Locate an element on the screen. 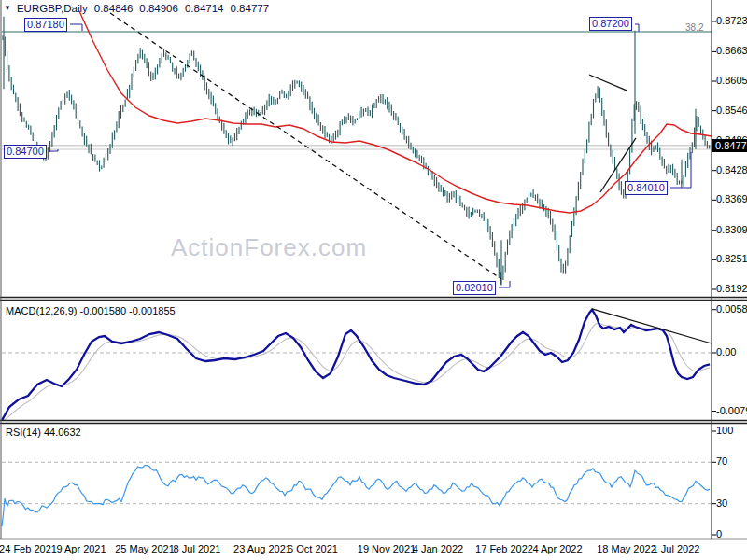 This screenshot has width=747, height=560. price-level-label-support: 0.84700 is located at coordinates (25, 151).